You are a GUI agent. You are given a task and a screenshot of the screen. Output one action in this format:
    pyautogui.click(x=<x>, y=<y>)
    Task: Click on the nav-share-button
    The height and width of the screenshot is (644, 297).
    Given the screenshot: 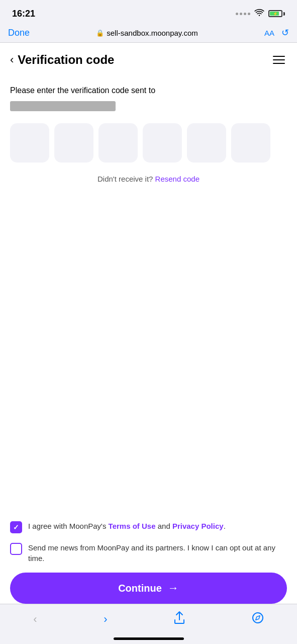 What is the action you would take?
    pyautogui.click(x=179, y=619)
    